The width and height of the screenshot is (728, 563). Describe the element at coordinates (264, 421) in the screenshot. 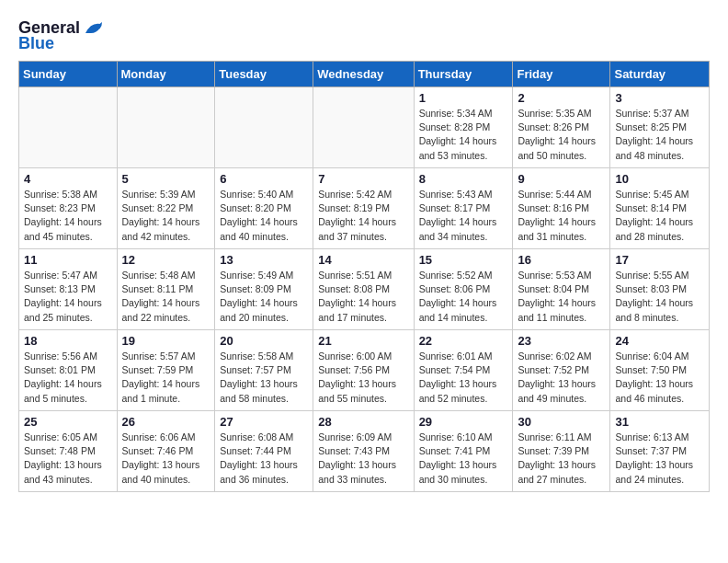

I see `day-number: 27` at that location.